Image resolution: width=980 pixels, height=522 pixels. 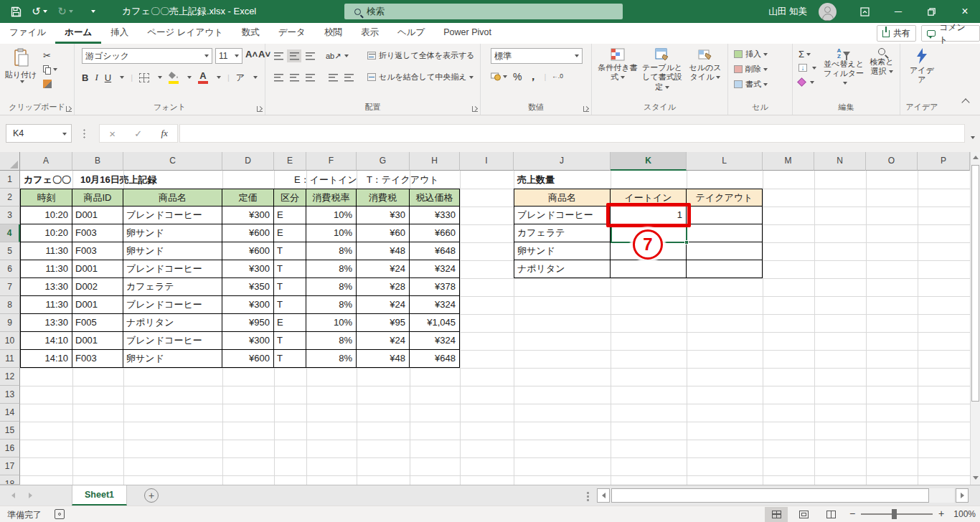 I want to click on clipboard-dialog-launcher, so click(x=69, y=109).